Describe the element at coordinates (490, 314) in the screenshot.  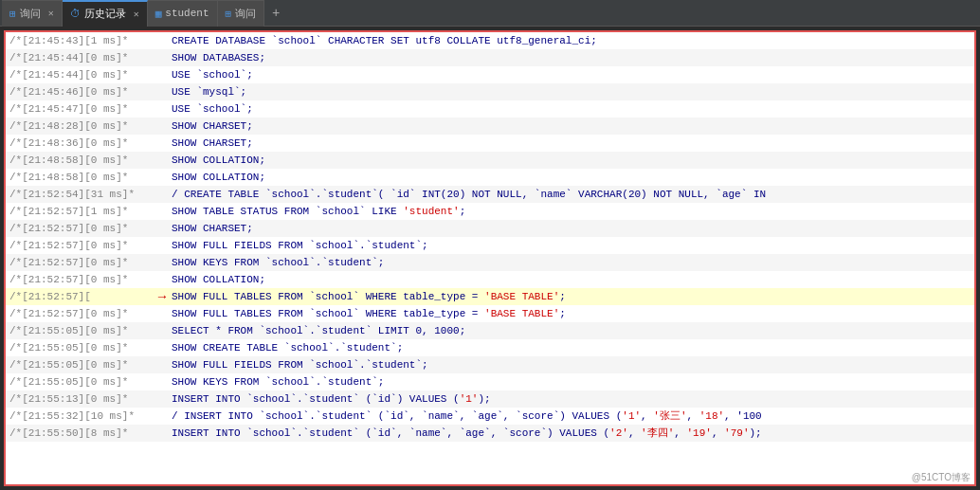
I see `log-row: /*[21:52:57][0 ms]* SHOW FULL TABLES FRO…` at that location.